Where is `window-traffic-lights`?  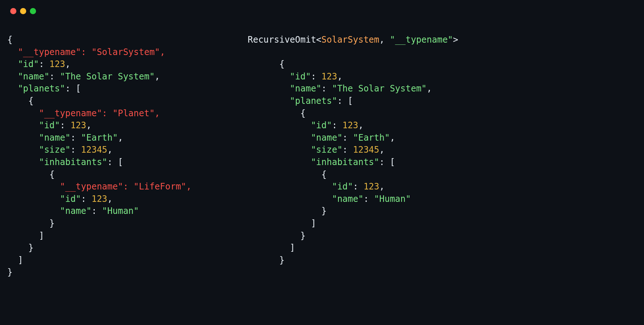 window-traffic-lights is located at coordinates (322, 7).